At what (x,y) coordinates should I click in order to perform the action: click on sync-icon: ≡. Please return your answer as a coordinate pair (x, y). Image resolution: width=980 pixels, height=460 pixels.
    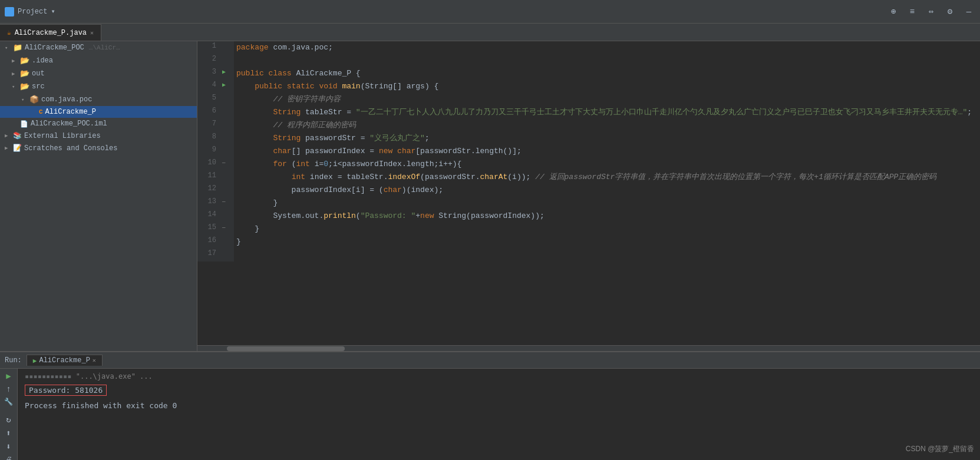
    Looking at the image, I should click on (912, 12).